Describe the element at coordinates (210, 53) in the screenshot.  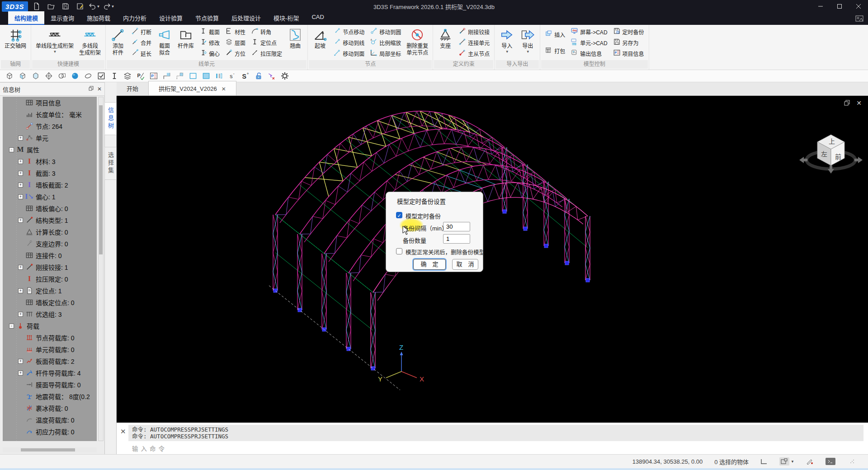
I see `ribbon-button-偏心: 偏心` at that location.